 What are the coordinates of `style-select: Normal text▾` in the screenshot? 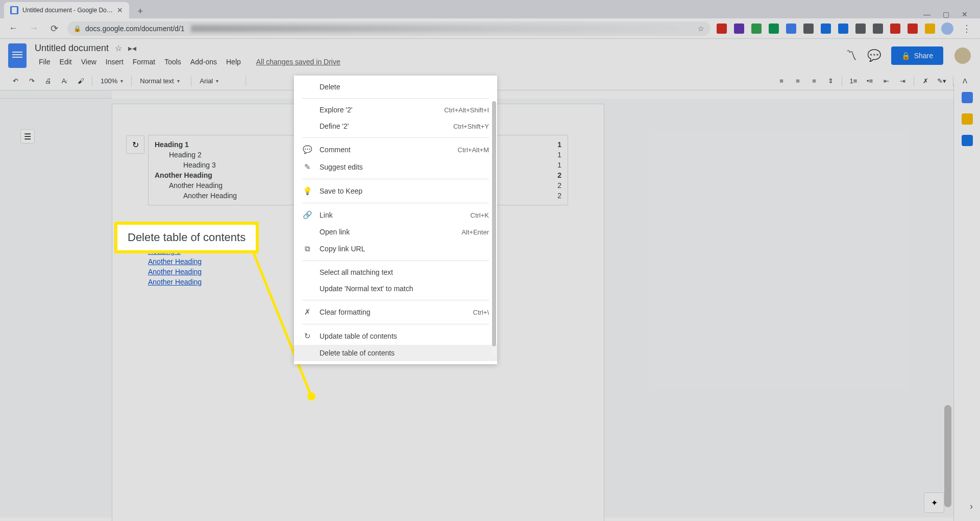 It's located at (161, 81).